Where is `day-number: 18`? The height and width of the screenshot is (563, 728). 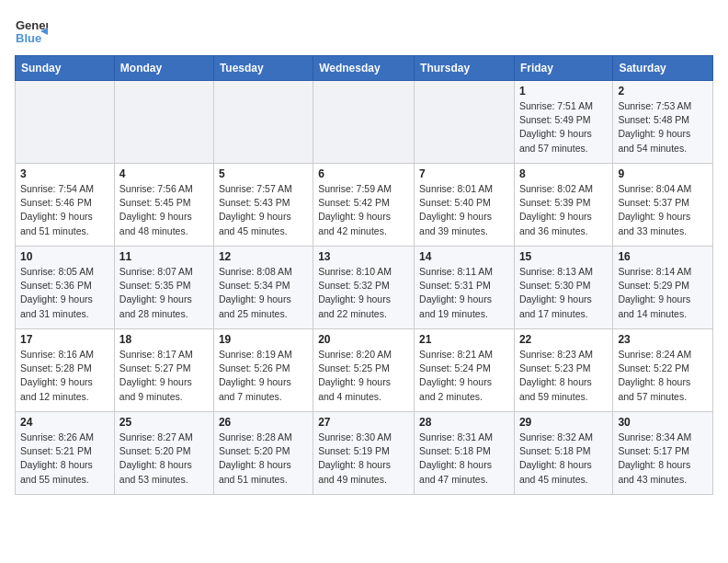
day-number: 18 is located at coordinates (164, 339).